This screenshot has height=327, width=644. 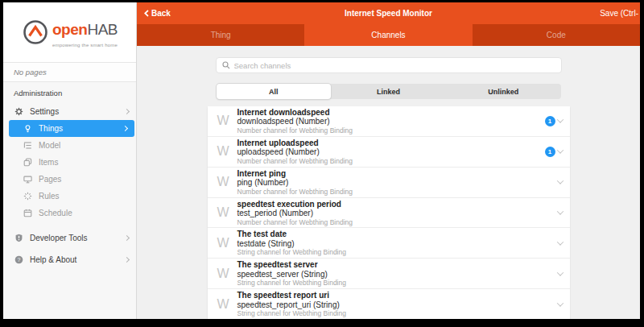 I want to click on lightbulb-icon, so click(x=27, y=129).